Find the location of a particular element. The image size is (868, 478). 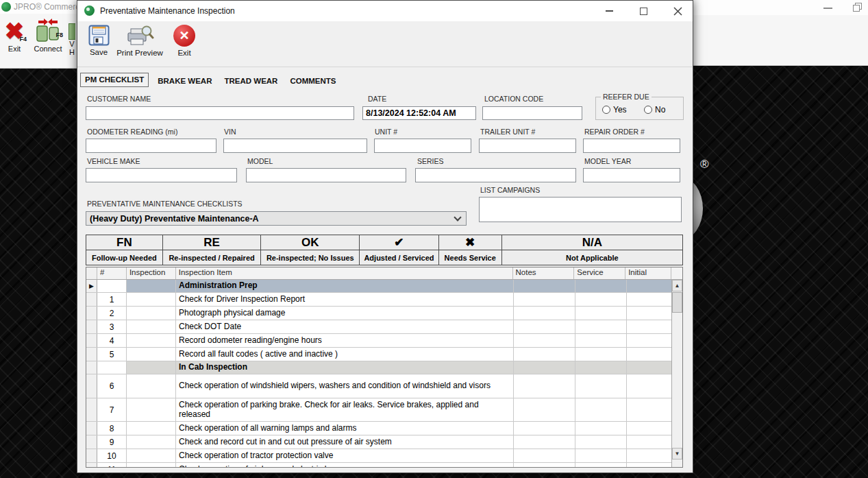

save-button: Save is located at coordinates (99, 40).